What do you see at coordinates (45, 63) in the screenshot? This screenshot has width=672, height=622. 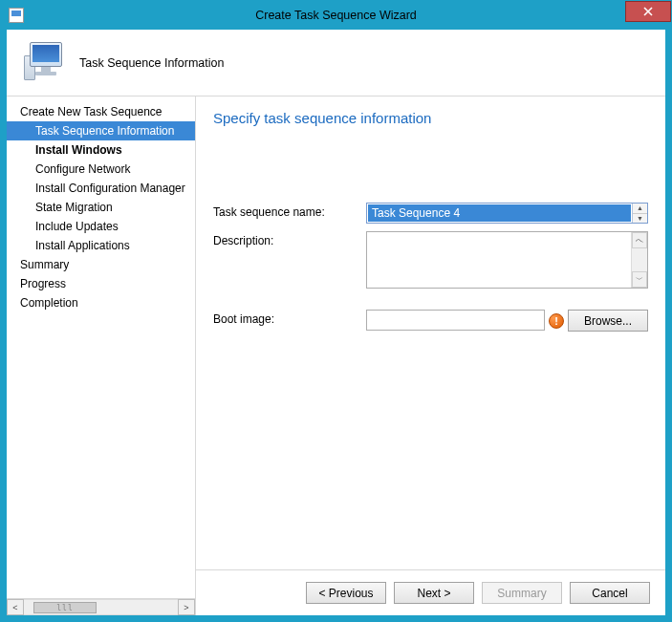 I see `computer-icon` at bounding box center [45, 63].